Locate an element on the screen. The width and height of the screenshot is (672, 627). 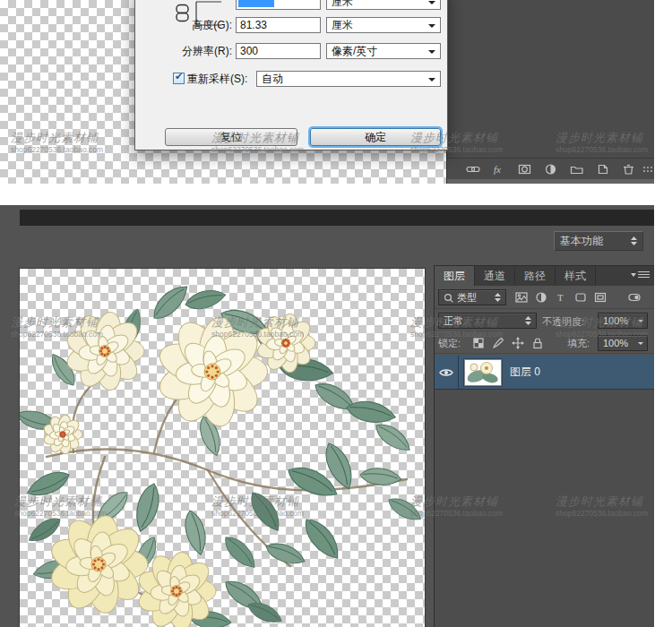
lock-position-button is located at coordinates (518, 342).